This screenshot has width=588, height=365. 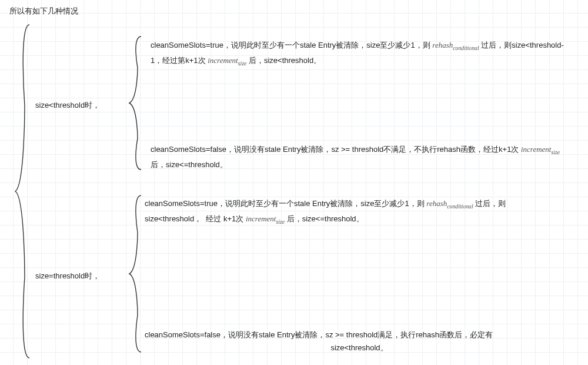 I want to click on title-text: 所以有如下几种情况, so click(x=44, y=11).